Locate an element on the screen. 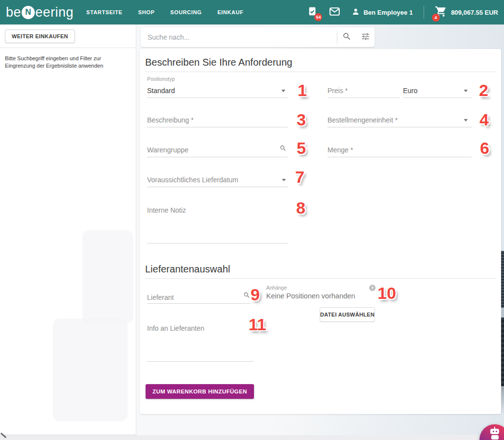 The height and width of the screenshot is (440, 504). logo-n-icon: N is located at coordinates (28, 13).